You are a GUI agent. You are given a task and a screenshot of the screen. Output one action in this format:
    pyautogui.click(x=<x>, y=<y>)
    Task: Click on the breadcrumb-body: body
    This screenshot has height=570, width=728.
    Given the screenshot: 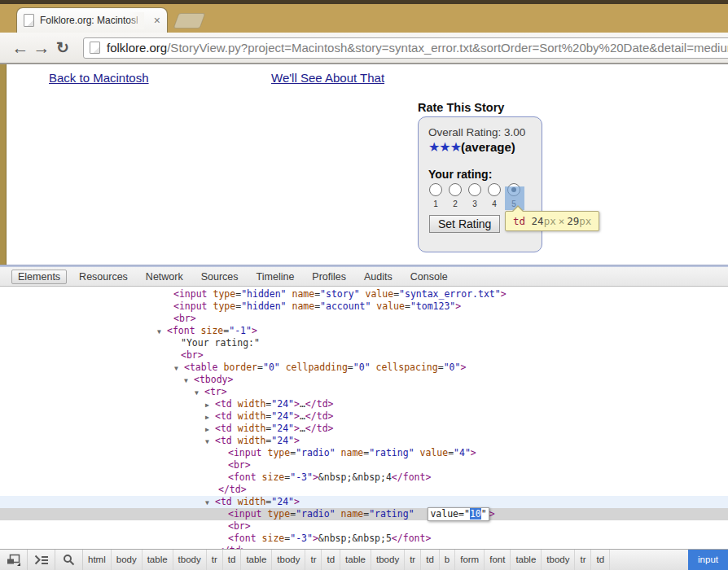 What is the action you would take?
    pyautogui.click(x=127, y=560)
    